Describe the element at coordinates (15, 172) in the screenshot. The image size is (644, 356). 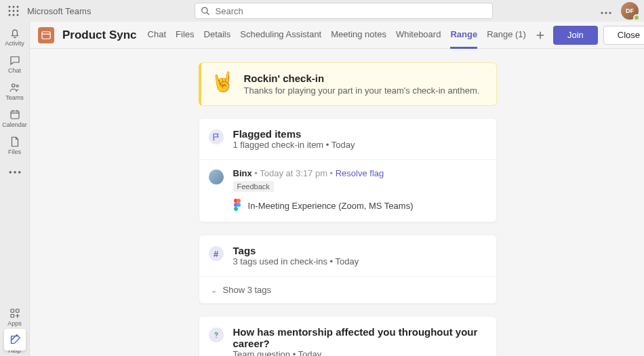
I see `rail-more` at that location.